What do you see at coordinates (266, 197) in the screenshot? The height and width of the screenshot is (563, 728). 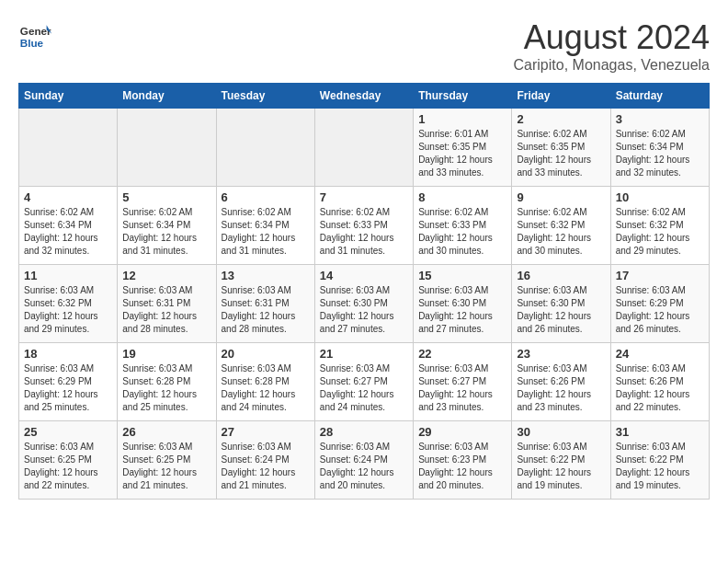 I see `day-number: 6` at bounding box center [266, 197].